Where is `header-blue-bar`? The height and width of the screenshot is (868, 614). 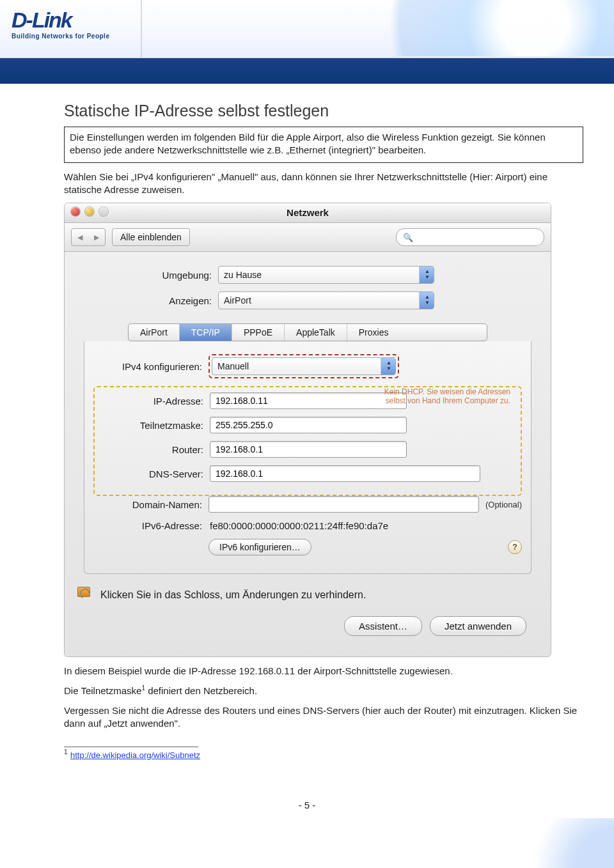 header-blue-bar is located at coordinates (307, 71).